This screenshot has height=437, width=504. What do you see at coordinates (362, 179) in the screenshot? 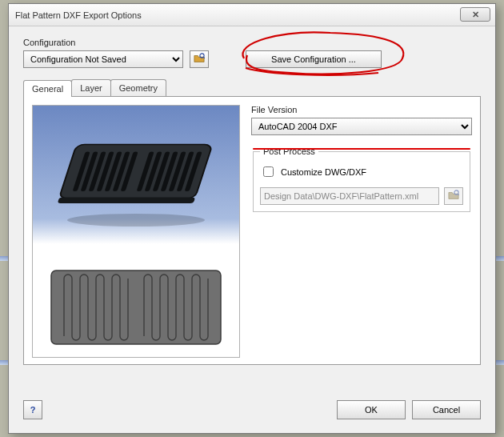
I see `post-process-group: Post Process Customize DWG/DXF` at bounding box center [362, 179].